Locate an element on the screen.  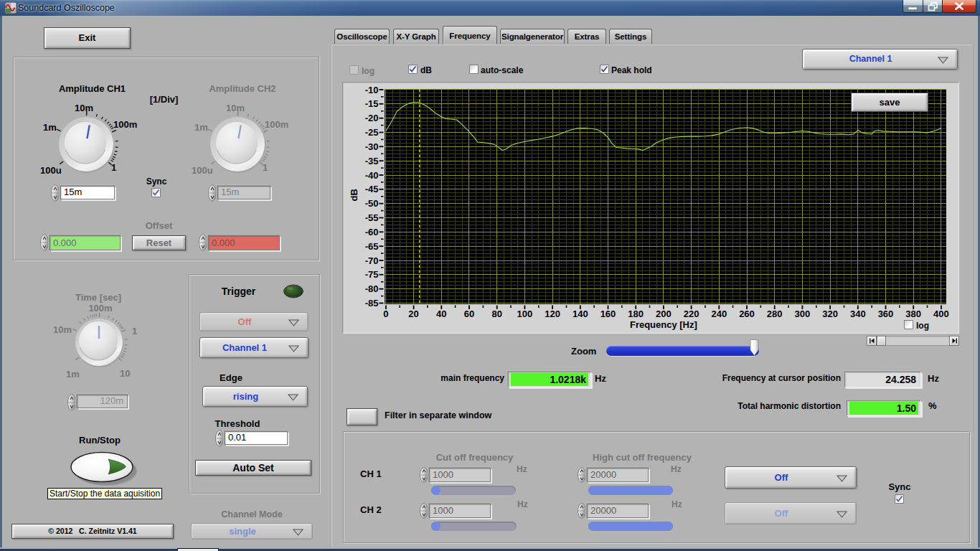
svg-text: -60 is located at coordinates (372, 232).